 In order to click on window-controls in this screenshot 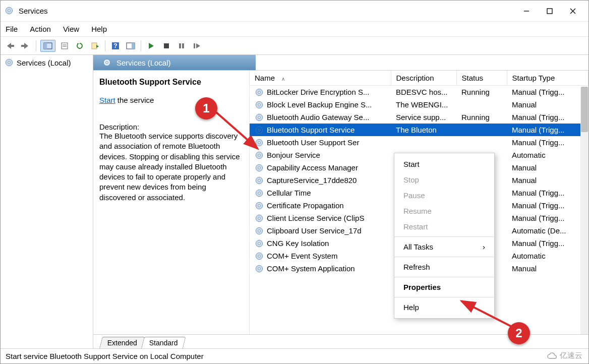, I will do `click(550, 11)`.